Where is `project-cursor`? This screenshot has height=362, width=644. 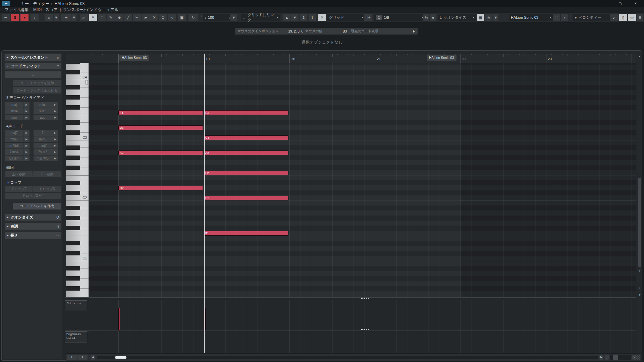
project-cursor is located at coordinates (204, 203).